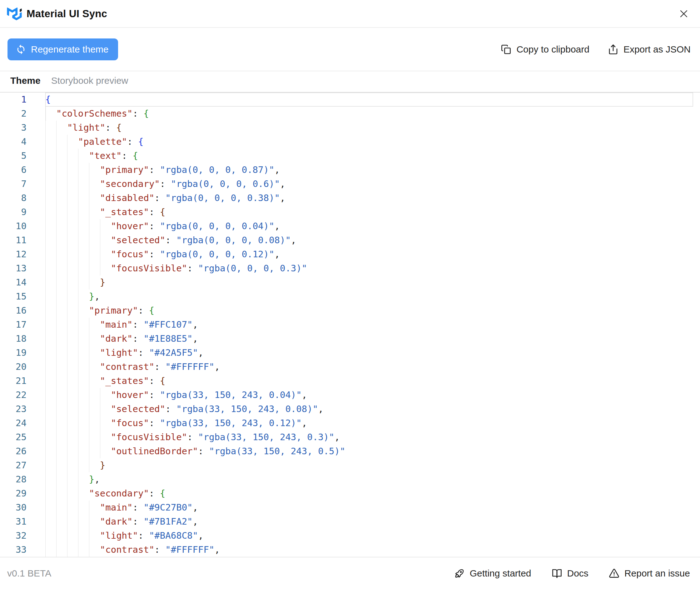 This screenshot has height=589, width=700. What do you see at coordinates (350, 423) in the screenshot?
I see `code-line: 24"focus": "rgba(33, 150, 243, 0.12)",` at bounding box center [350, 423].